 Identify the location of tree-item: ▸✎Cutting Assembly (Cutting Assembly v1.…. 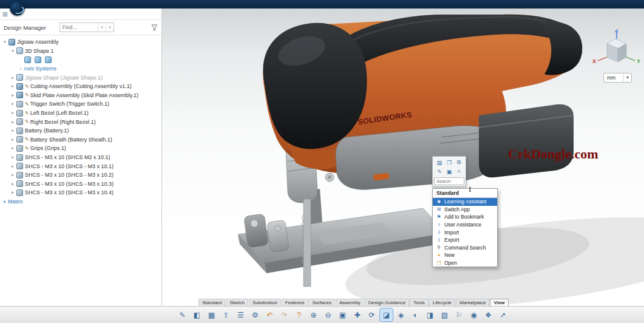
(81, 86).